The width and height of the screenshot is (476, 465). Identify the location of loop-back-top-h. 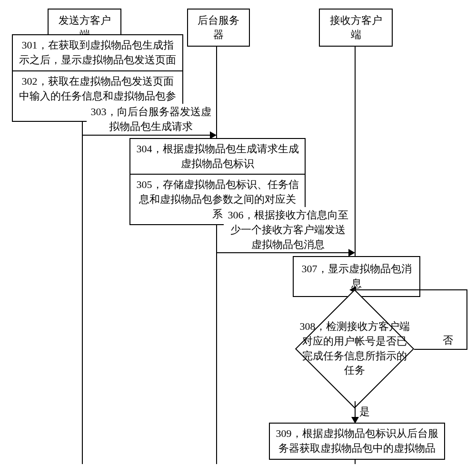
(411, 290).